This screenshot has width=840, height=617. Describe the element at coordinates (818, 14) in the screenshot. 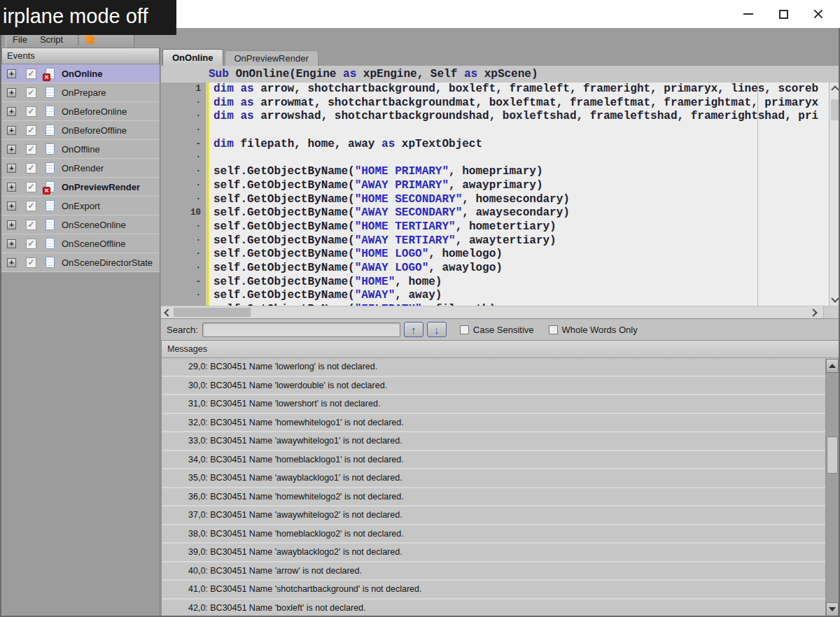

I see `close-button` at that location.